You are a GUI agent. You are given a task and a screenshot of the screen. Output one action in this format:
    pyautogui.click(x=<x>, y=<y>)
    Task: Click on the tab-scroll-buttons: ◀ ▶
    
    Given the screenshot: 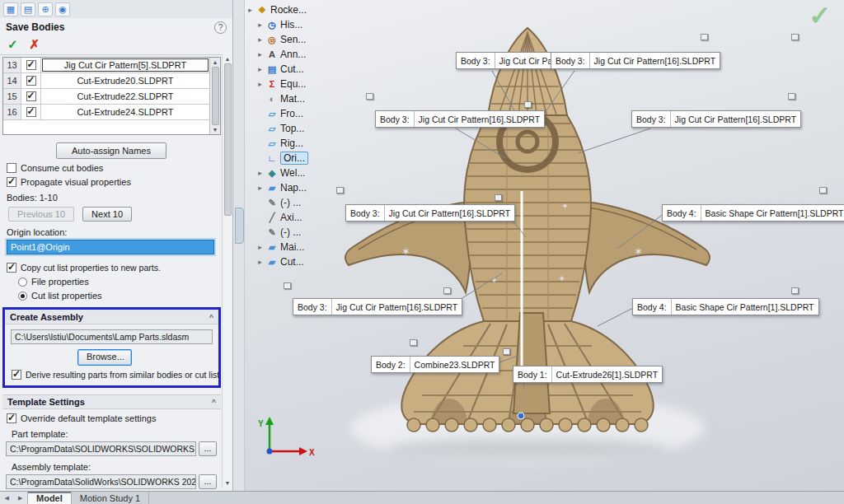 What is the action you would take?
    pyautogui.click(x=14, y=497)
    